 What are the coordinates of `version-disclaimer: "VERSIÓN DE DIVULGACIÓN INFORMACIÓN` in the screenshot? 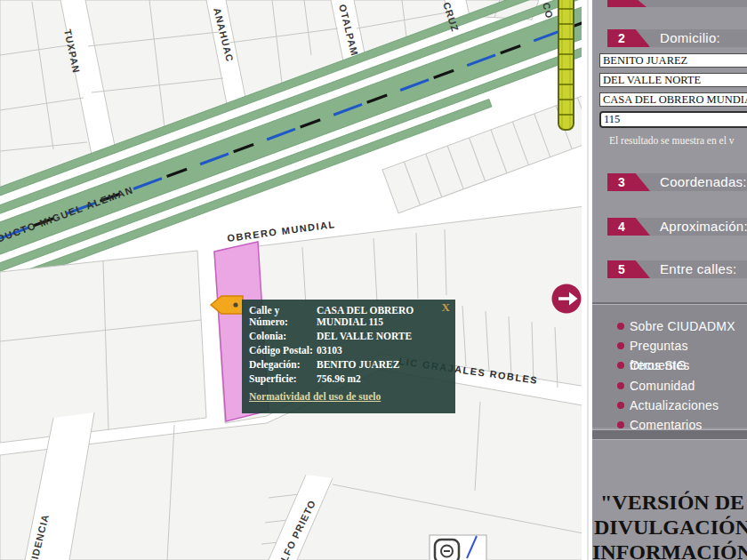 It's located at (666, 524).